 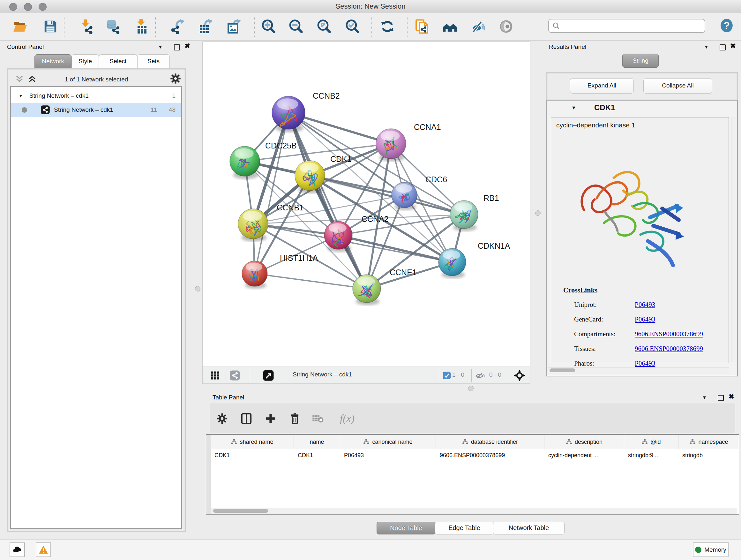 I want to click on open-in-new-icon, so click(x=268, y=375).